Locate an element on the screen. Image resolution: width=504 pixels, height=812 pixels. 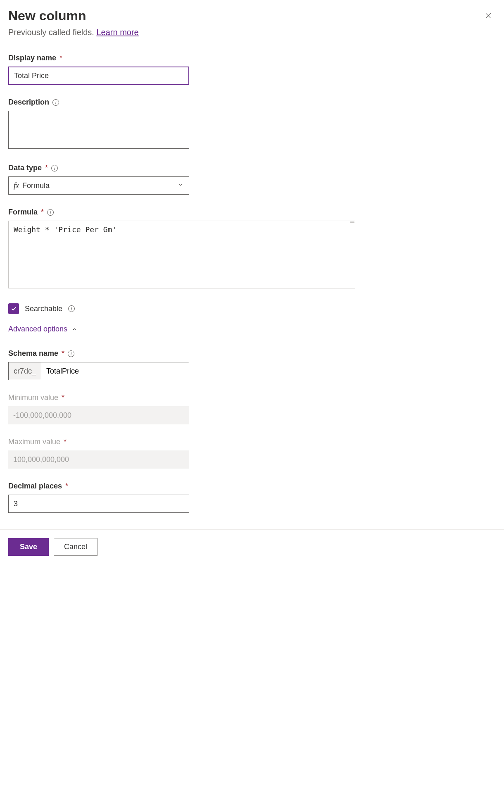
chevron-up-icon is located at coordinates (74, 329).